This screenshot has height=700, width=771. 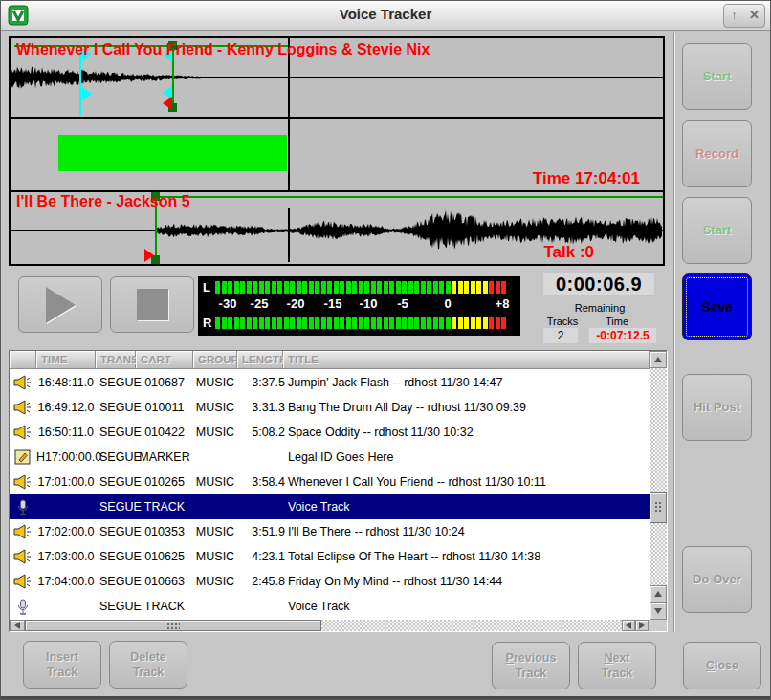 I want to click on vertical-scrollbar-thumb, so click(x=658, y=508).